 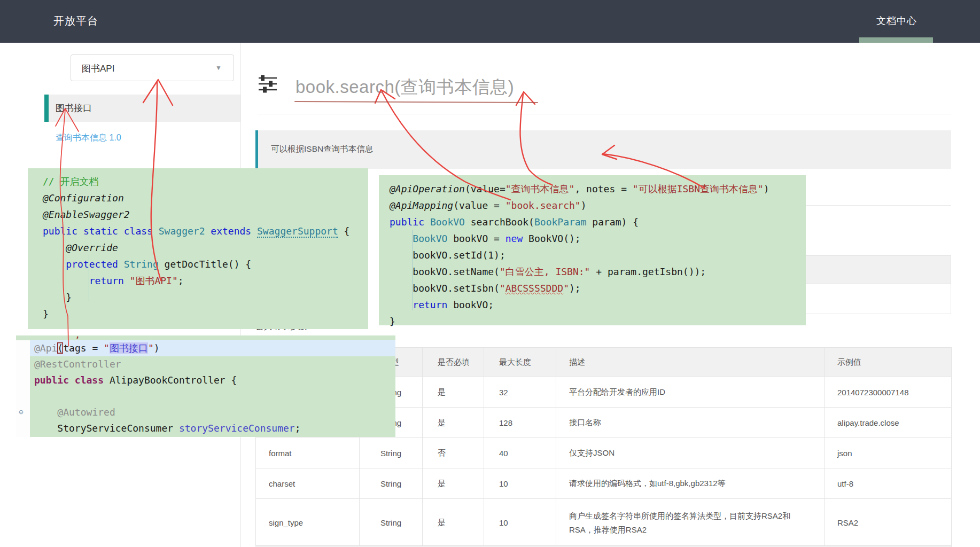 What do you see at coordinates (416, 102) in the screenshot?
I see `title-red-underline` at bounding box center [416, 102].